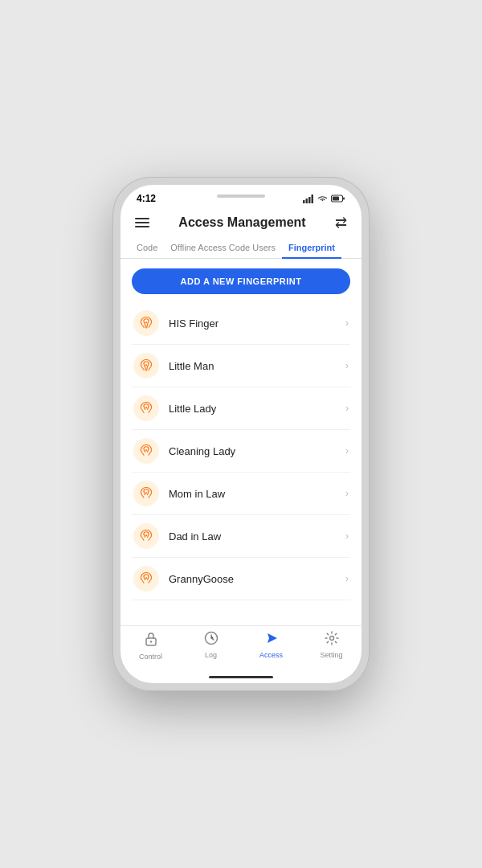 The width and height of the screenshot is (482, 868). What do you see at coordinates (347, 366) in the screenshot?
I see `chevron-icon-2: ›` at bounding box center [347, 366].